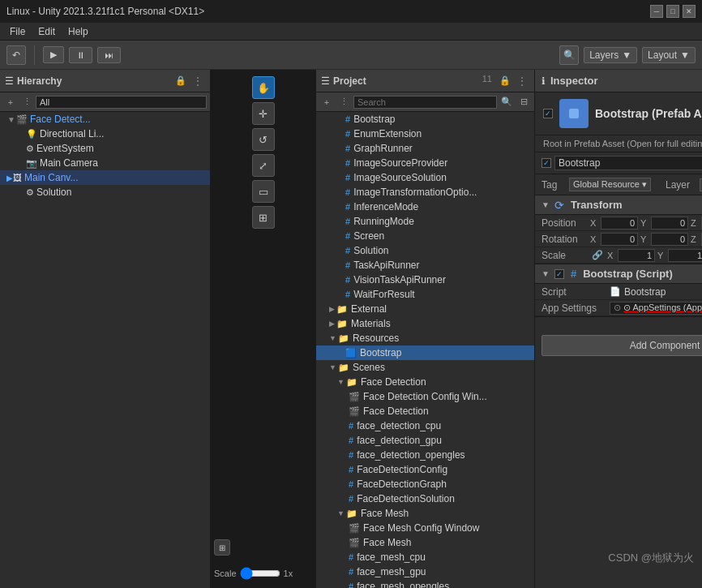  I want to click on scale-tool-button: ⤢, so click(263, 165).